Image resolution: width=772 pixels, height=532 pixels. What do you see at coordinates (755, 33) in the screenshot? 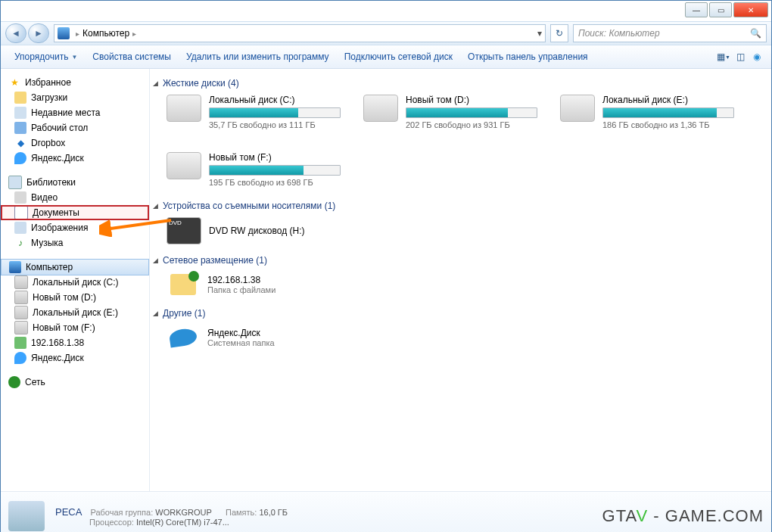
I see `search-icon: 🔍` at bounding box center [755, 33].